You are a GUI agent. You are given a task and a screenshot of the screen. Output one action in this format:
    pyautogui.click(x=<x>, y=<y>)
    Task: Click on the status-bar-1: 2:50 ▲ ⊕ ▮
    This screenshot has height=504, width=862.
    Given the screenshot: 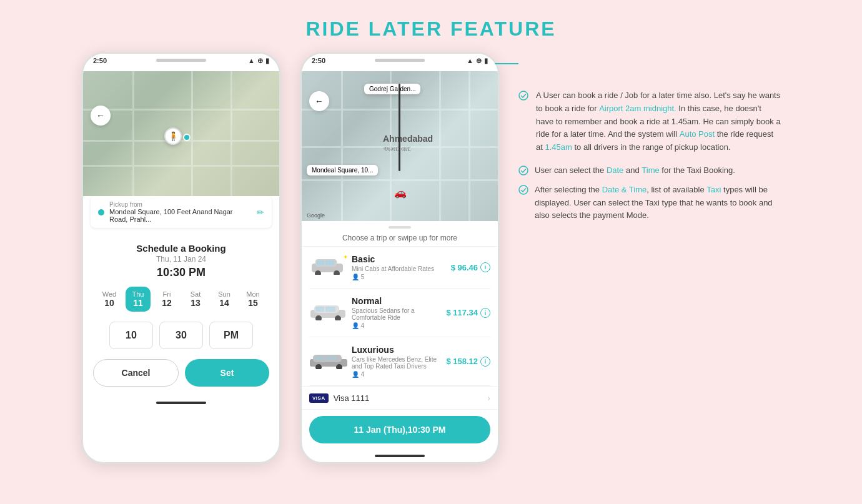 What is the action you would take?
    pyautogui.click(x=181, y=61)
    